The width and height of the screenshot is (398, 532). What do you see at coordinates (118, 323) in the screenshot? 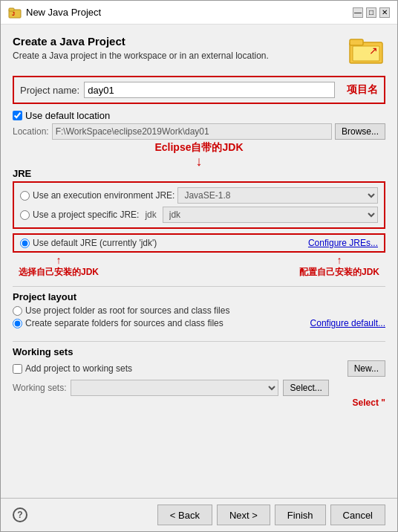
I see `layout-option2-inner: Create separate folders for sources and …` at bounding box center [118, 323].